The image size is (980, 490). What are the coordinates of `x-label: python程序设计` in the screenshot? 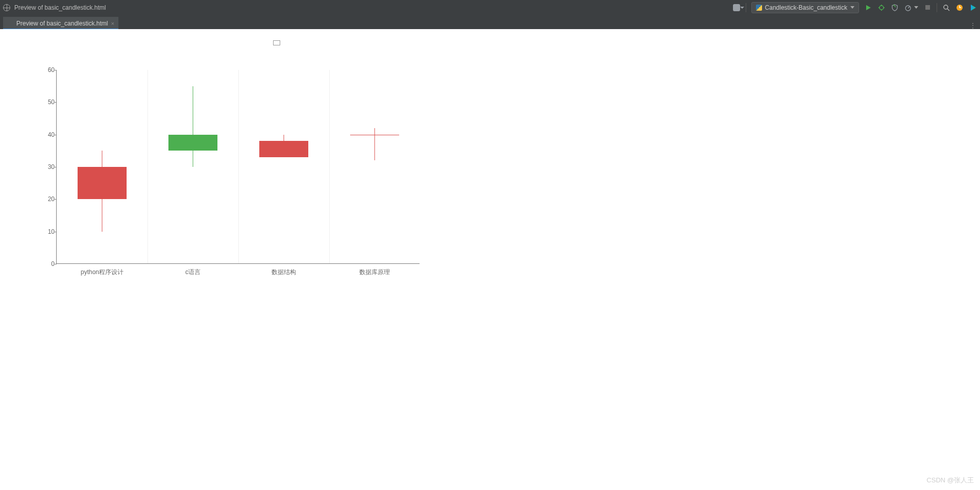 It's located at (102, 273).